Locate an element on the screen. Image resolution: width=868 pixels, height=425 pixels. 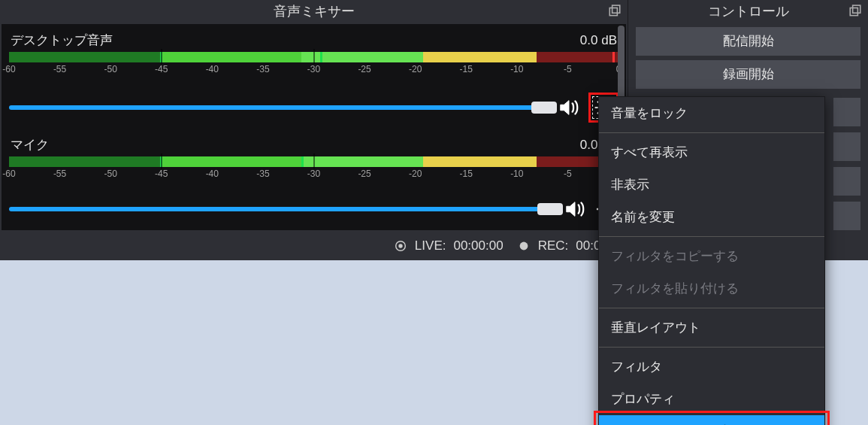
mixer-channel: マイク 0.0 dB -60 -55 -50 -45 is located at coordinates (314, 179).